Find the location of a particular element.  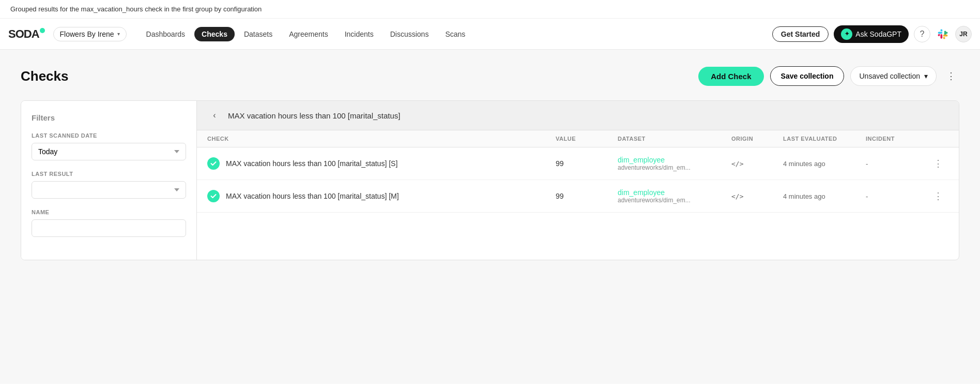

value-cell-2: 99 is located at coordinates (587, 196).